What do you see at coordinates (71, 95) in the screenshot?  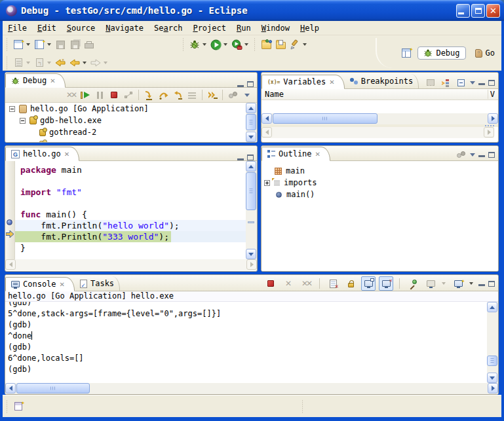 I see `remove-all-terminated-button-disabled: ✕✕` at bounding box center [71, 95].